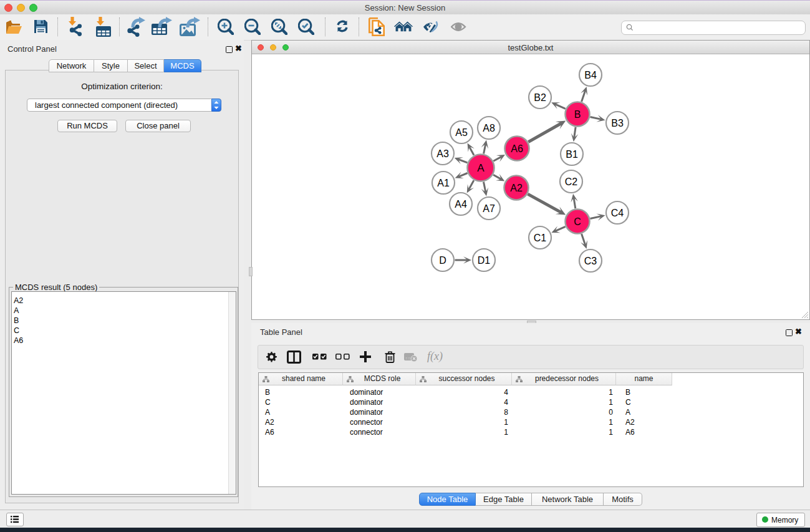  I want to click on svg-text: C1, so click(540, 238).